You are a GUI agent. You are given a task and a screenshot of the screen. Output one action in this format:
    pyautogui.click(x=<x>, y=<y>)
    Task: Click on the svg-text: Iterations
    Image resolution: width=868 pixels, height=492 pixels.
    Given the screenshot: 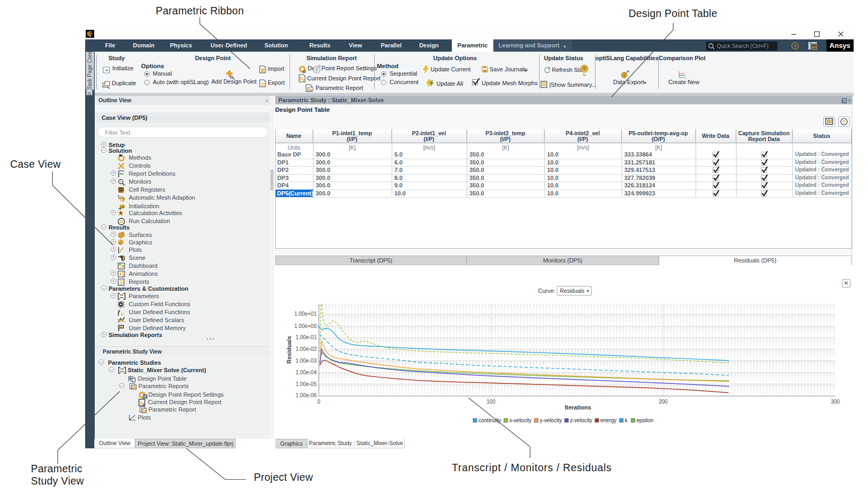 What is the action you would take?
    pyautogui.click(x=578, y=407)
    